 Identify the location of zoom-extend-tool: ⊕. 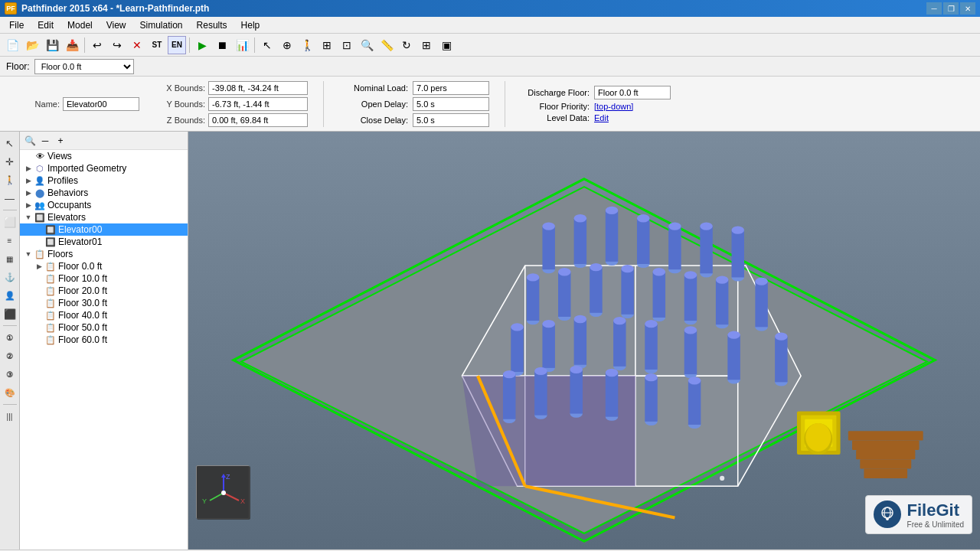
(287, 45).